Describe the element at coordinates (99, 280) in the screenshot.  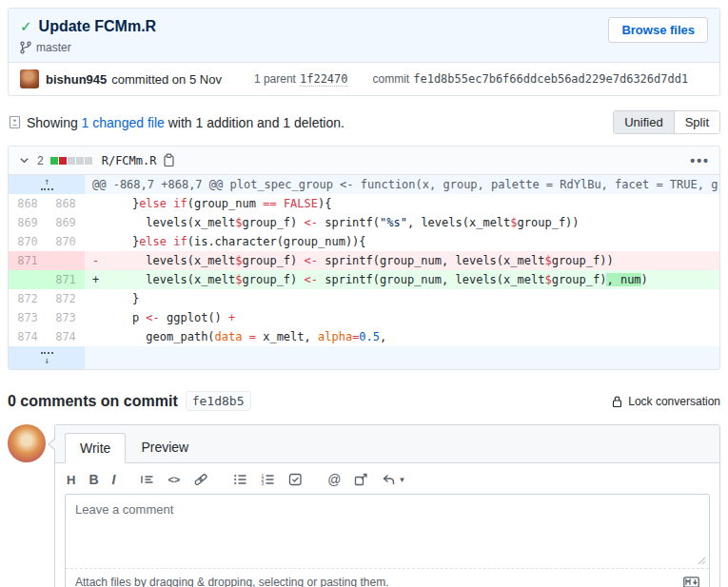
I see `diff-marker: +` at that location.